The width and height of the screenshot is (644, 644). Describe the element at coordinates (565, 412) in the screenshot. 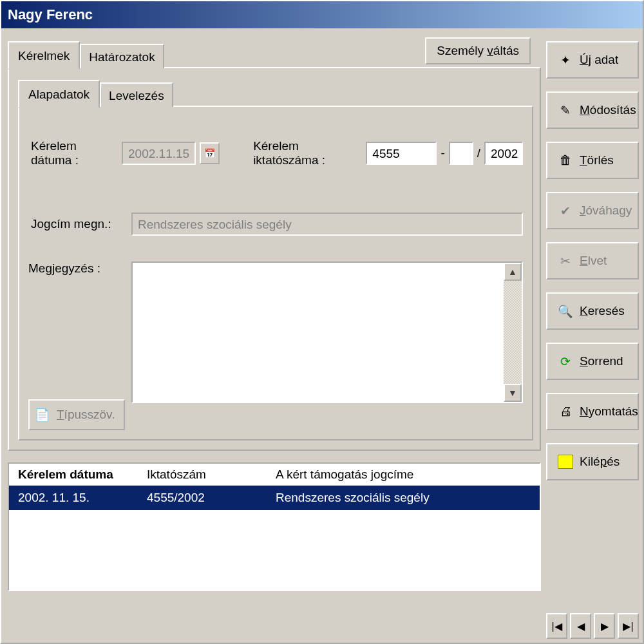

I see `printer-icon: 🖨` at that location.